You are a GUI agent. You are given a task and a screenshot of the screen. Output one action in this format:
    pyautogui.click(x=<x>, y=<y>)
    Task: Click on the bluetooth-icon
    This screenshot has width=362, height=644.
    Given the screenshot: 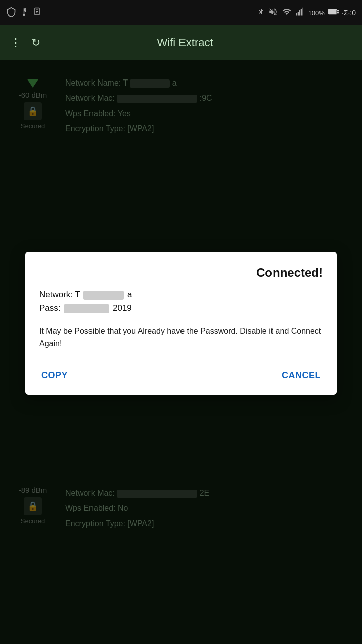 What is the action you would take?
    pyautogui.click(x=261, y=13)
    